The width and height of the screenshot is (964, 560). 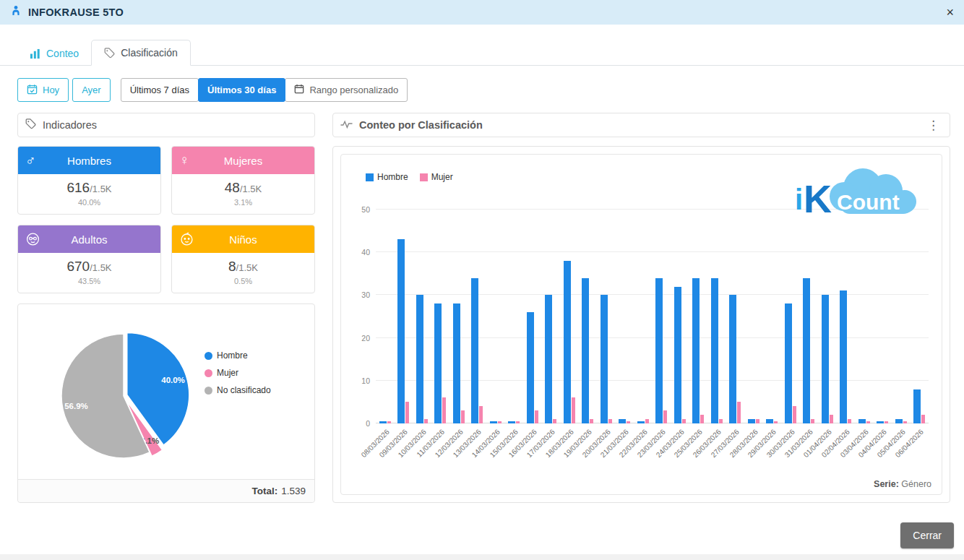 I want to click on bar-group: 01/04/2026, so click(x=827, y=316).